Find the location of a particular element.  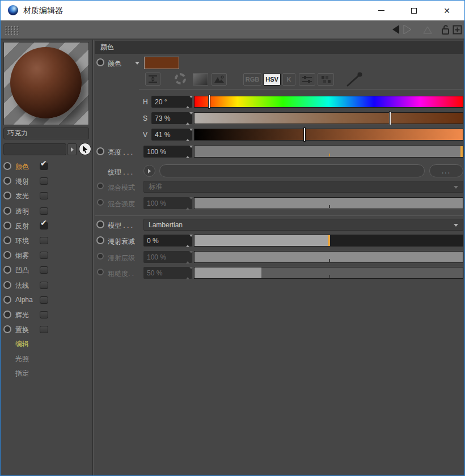

material-preview is located at coordinates (46, 84).